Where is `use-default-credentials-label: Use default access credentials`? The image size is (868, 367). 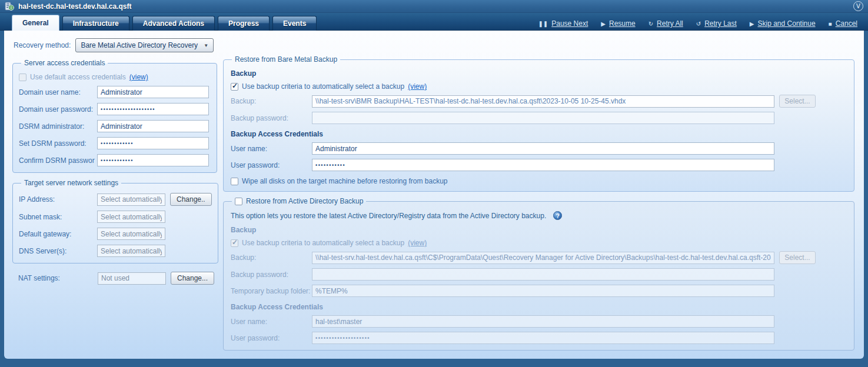
use-default-credentials-label: Use default access credentials is located at coordinates (78, 77).